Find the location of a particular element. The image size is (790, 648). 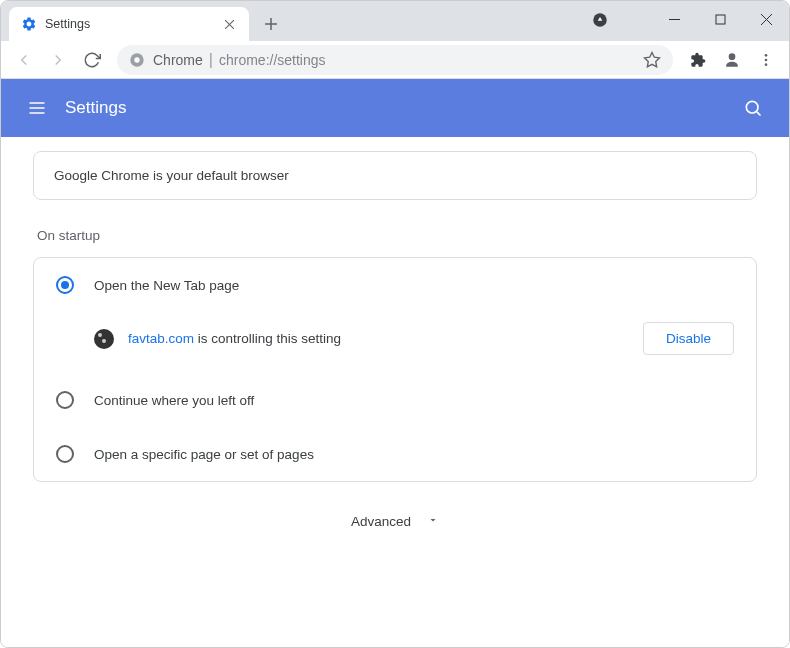

default-browser-text: Google Chrome is your default browser is located at coordinates (172, 176).